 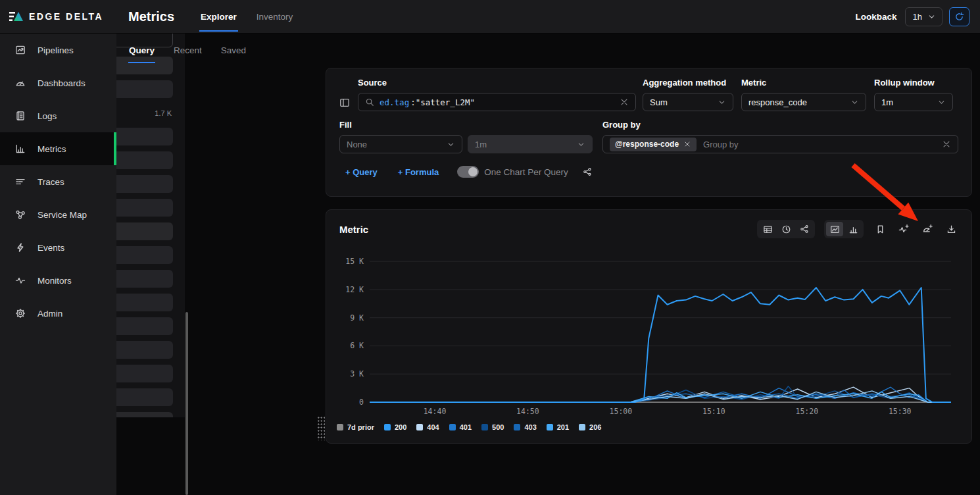 I want to click on group-by-chip: @response-code, so click(x=653, y=145).